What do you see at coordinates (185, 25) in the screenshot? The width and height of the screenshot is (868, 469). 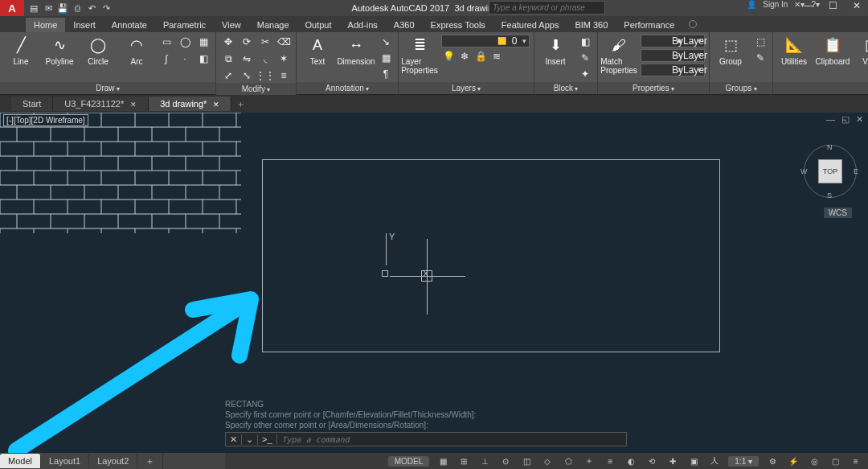 I see `tab-parametric: Parametric` at bounding box center [185, 25].